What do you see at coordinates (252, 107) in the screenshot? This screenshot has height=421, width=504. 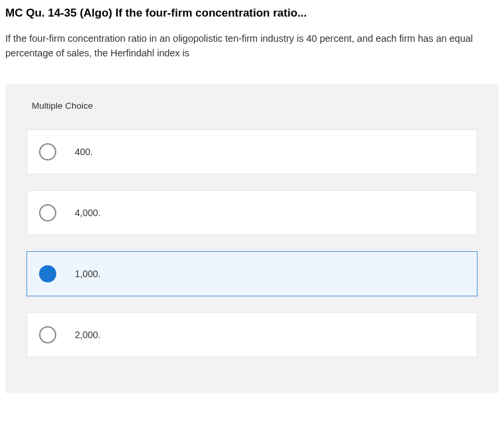 I see `section-label: Multiple Choice` at bounding box center [252, 107].